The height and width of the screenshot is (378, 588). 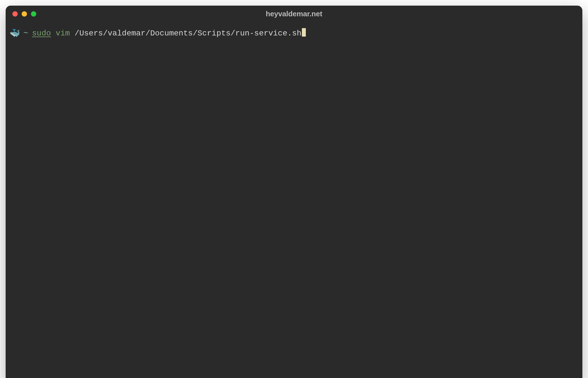 What do you see at coordinates (294, 33) in the screenshot?
I see `command-line: 🐳 ~ sudo vim /Users/valdemar/Documents/S…` at bounding box center [294, 33].